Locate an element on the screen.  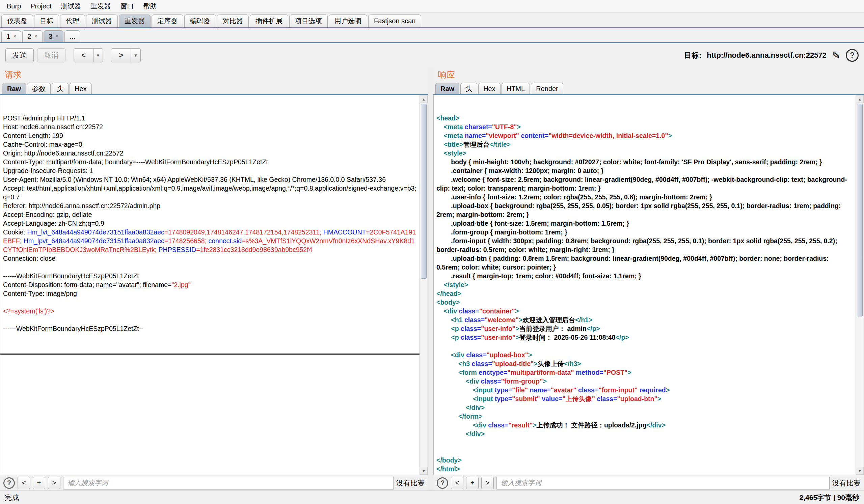
editor-line: <div class="form-group"> is located at coordinates (645, 381).